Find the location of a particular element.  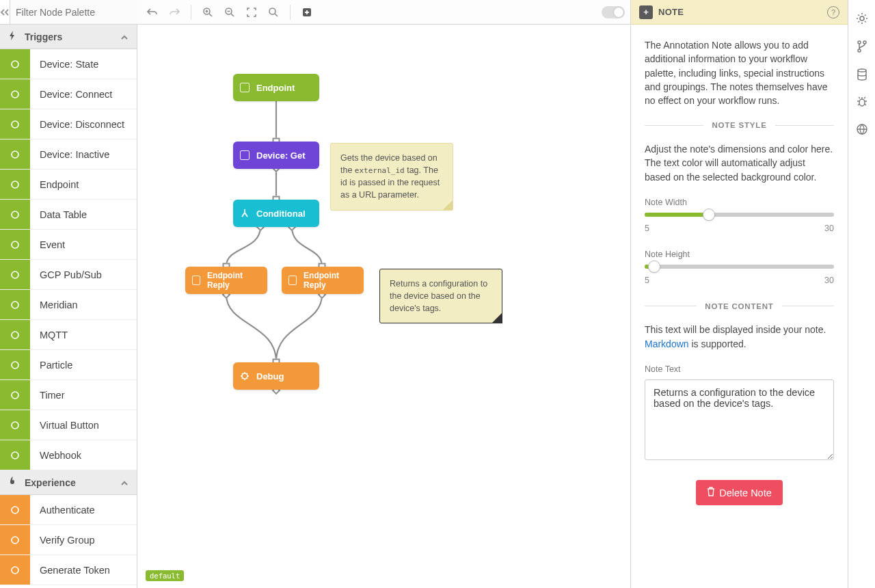

bug-icon is located at coordinates (862, 104).